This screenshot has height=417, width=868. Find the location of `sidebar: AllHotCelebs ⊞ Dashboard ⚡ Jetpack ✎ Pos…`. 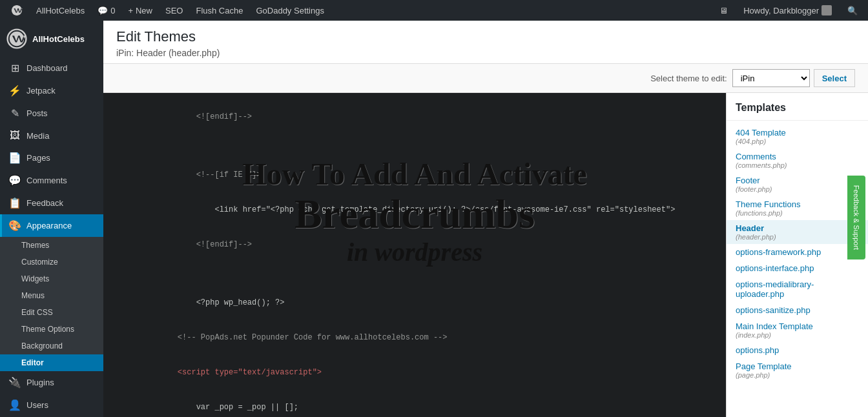

sidebar: AllHotCelebs ⊞ Dashboard ⚡ Jetpack ✎ Pos… is located at coordinates (52, 219).